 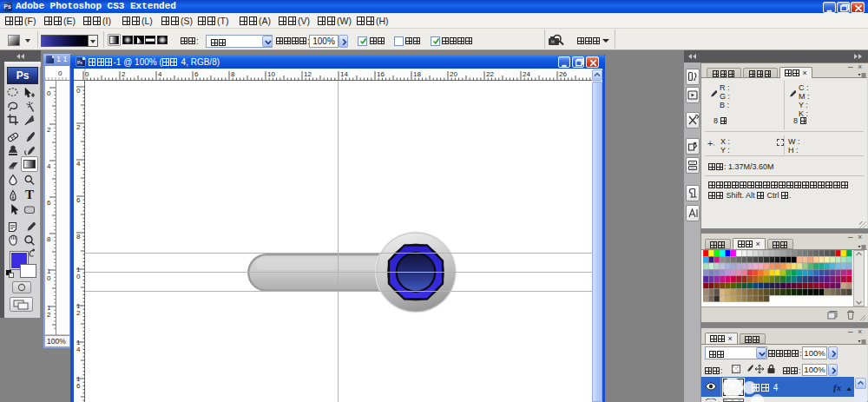 What do you see at coordinates (490, 75) in the screenshot?
I see `svg-text: 22` at bounding box center [490, 75].